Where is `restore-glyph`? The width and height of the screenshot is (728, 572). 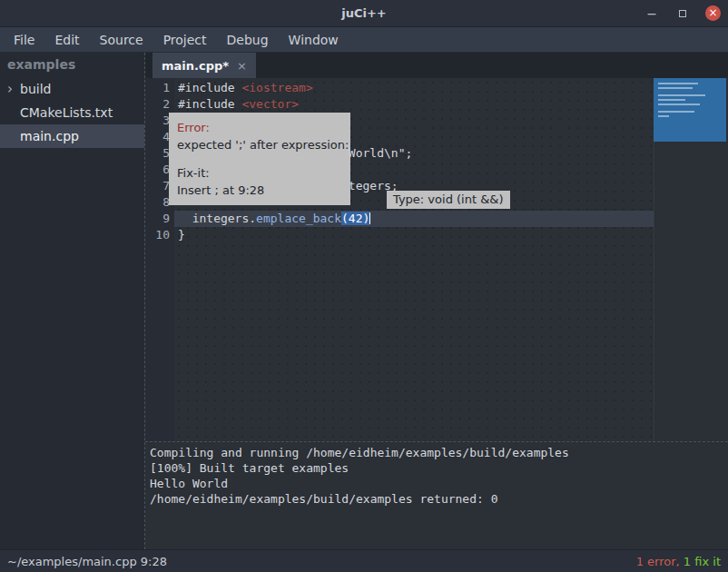
restore-glyph is located at coordinates (683, 14).